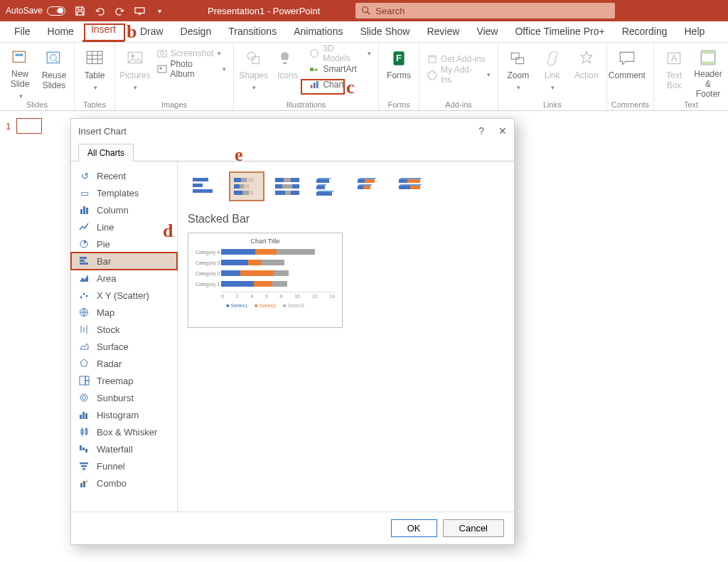  Describe the element at coordinates (254, 58) in the screenshot. I see `shapes-icon` at that location.